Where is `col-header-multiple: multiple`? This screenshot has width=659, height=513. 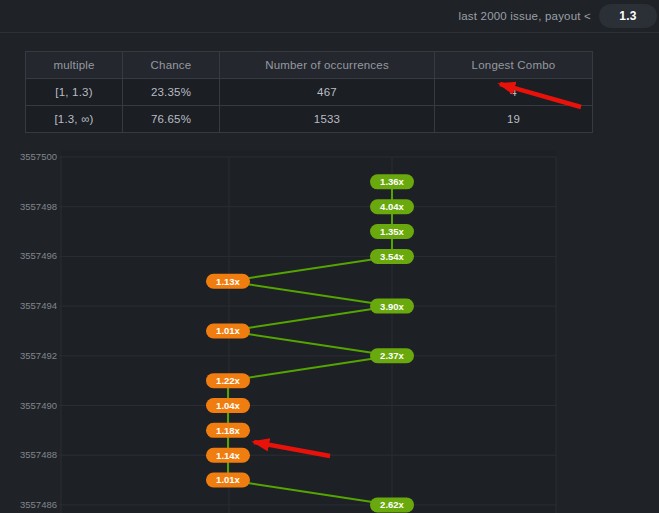 col-header-multiple: multiple is located at coordinates (74, 66).